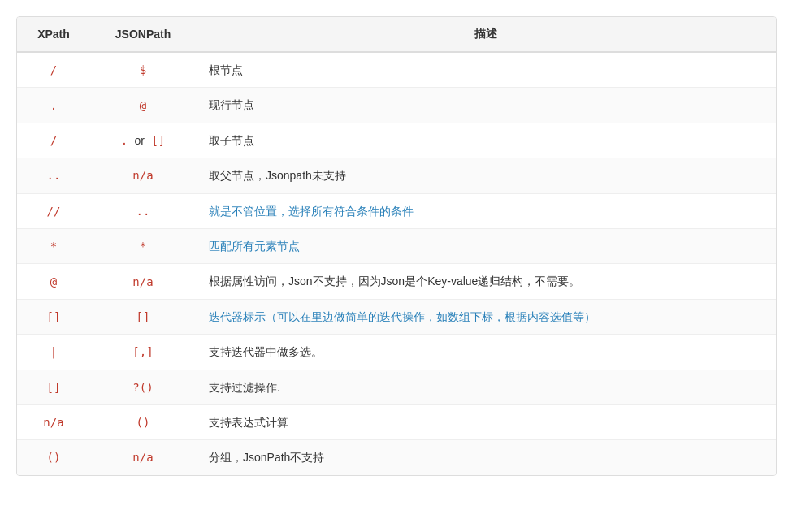 This screenshot has width=793, height=532. What do you see at coordinates (143, 387) in the screenshot?
I see `jsonpath-cell: ?()` at bounding box center [143, 387].